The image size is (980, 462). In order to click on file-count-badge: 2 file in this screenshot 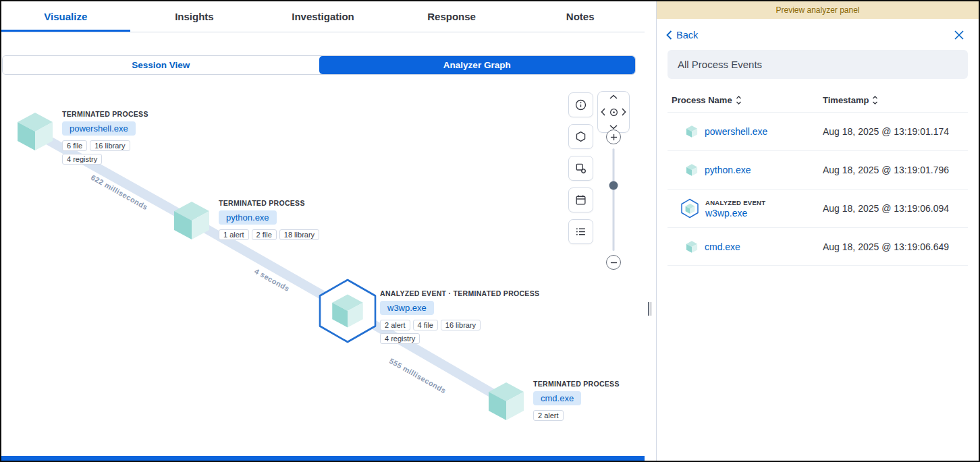, I will do `click(265, 235)`.